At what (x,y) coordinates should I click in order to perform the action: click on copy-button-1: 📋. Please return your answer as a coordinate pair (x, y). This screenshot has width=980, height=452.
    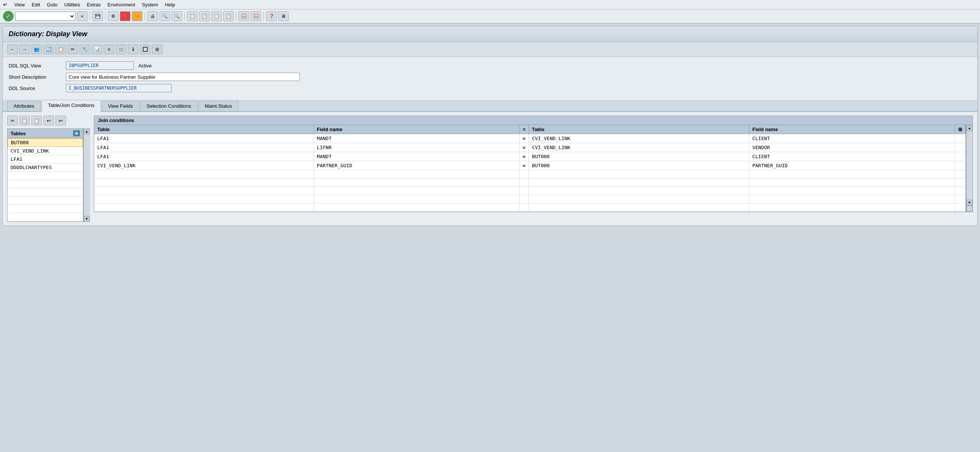
    Looking at the image, I should click on (192, 16).